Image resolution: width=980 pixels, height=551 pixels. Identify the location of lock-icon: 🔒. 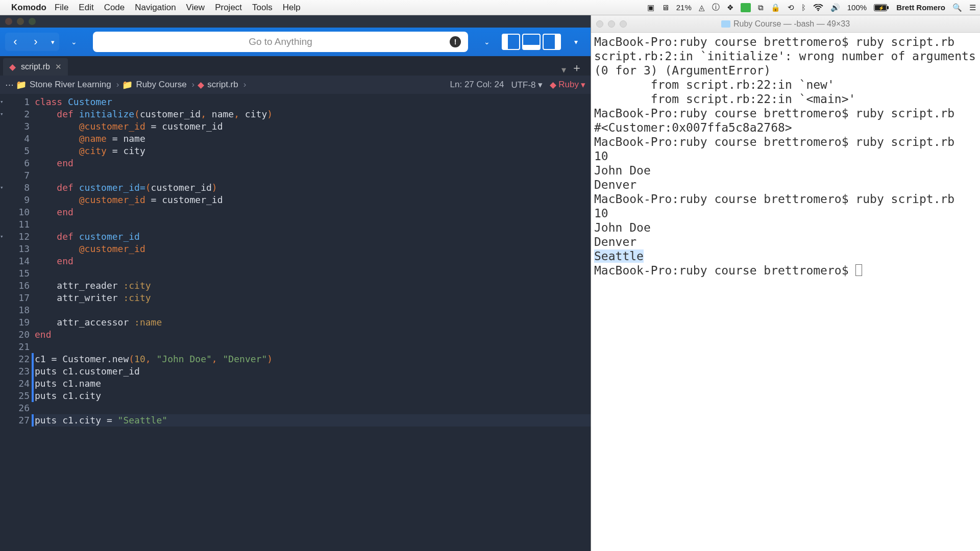
(776, 8).